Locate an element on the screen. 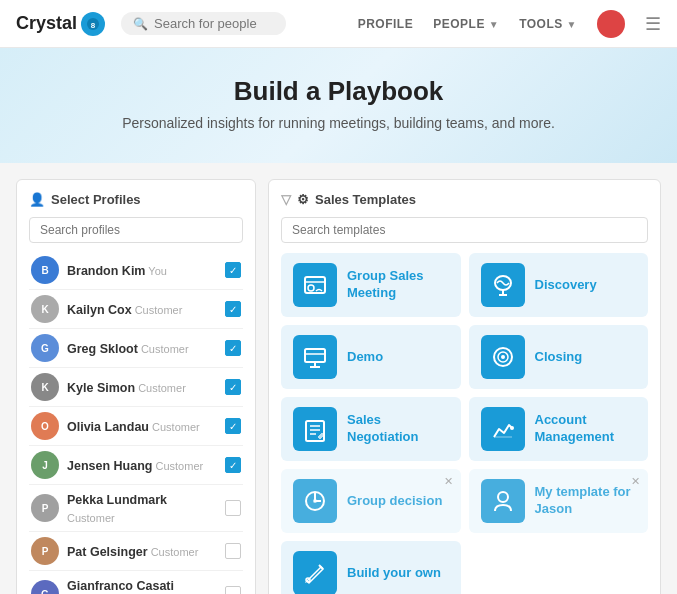 This screenshot has width=677, height=594. search-profiles-input is located at coordinates (136, 230).